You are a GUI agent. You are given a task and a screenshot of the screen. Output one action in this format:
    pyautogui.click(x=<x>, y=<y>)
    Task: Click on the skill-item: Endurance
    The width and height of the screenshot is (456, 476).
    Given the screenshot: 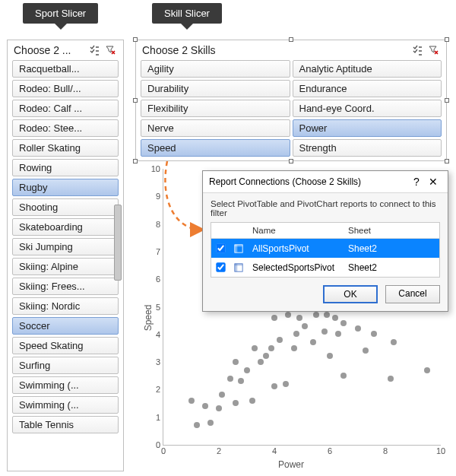 What is the action you would take?
    pyautogui.click(x=368, y=88)
    